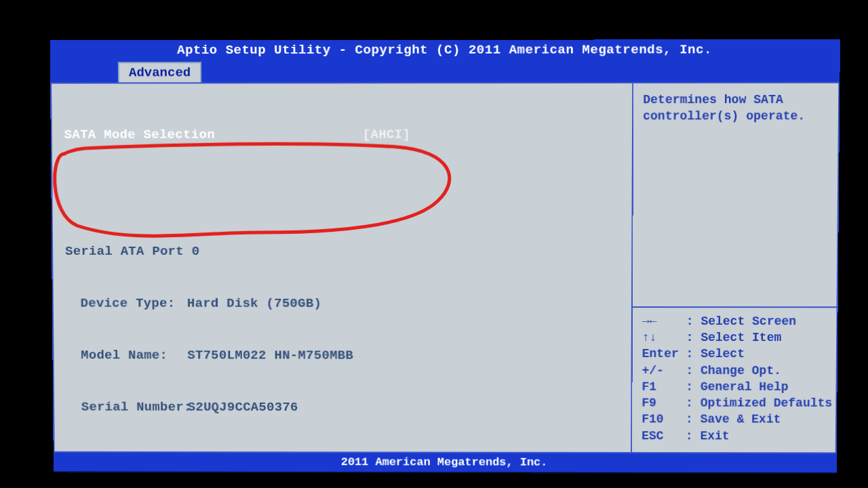  I want to click on serial-number-label: Serial Number:, so click(127, 408).